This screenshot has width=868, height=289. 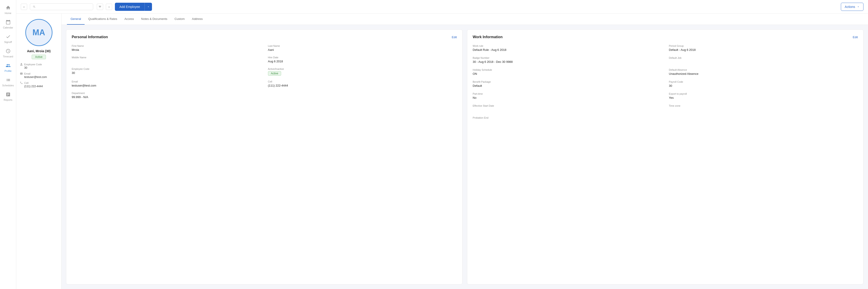 What do you see at coordinates (363, 73) in the screenshot?
I see `active-inactive-value: Active` at bounding box center [363, 73].